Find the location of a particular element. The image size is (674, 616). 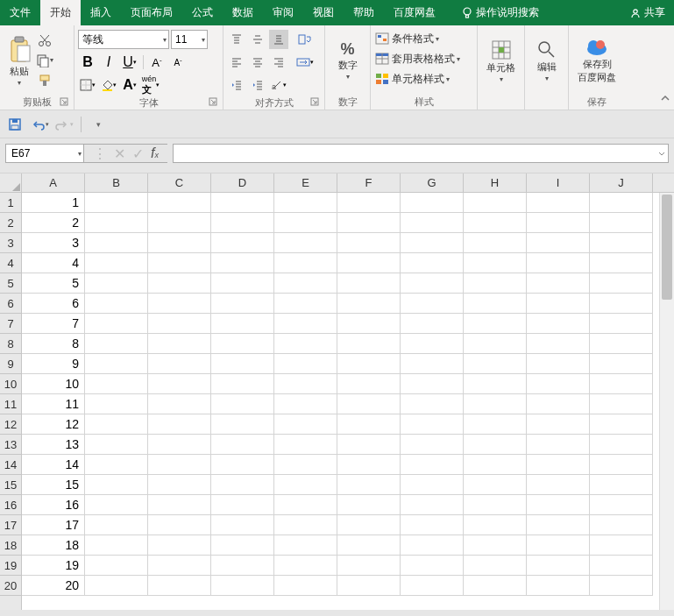

row-header: 8 is located at coordinates (11, 343).